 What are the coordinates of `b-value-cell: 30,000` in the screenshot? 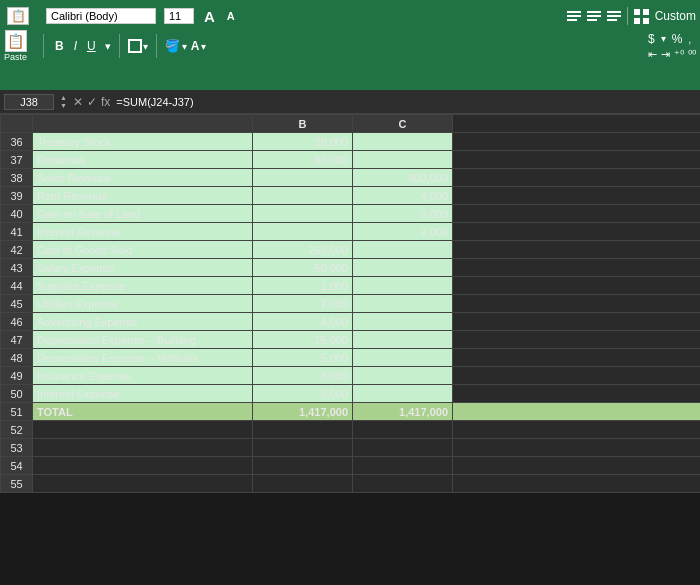 It's located at (303, 142).